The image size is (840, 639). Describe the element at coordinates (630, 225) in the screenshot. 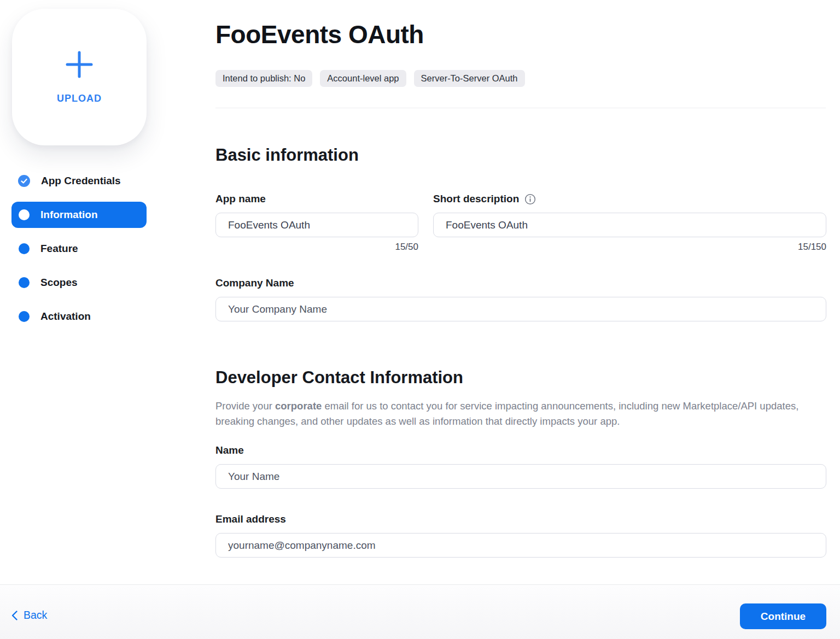

I see `short-description-input` at that location.